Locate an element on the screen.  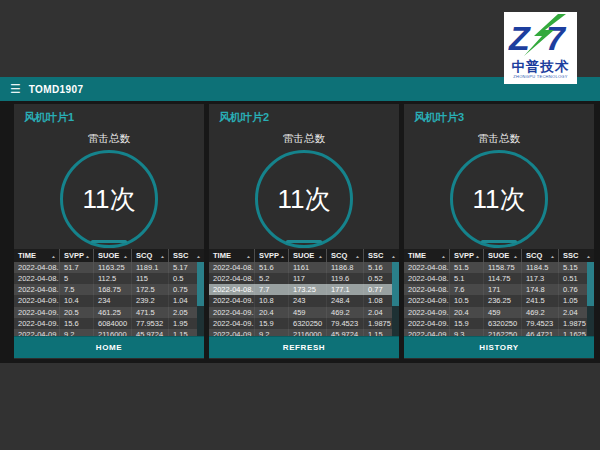
table-cell: 459 is located at coordinates (503, 312).